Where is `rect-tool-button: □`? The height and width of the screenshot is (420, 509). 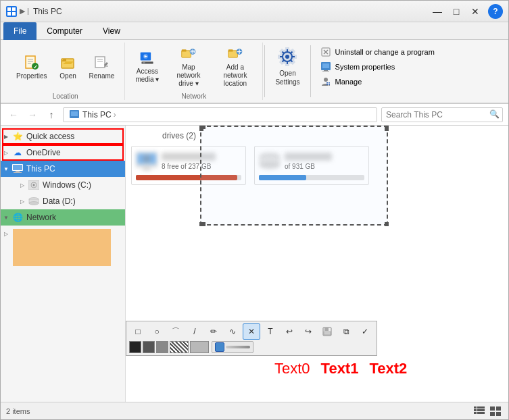
rect-tool-button: □ is located at coordinates (138, 332).